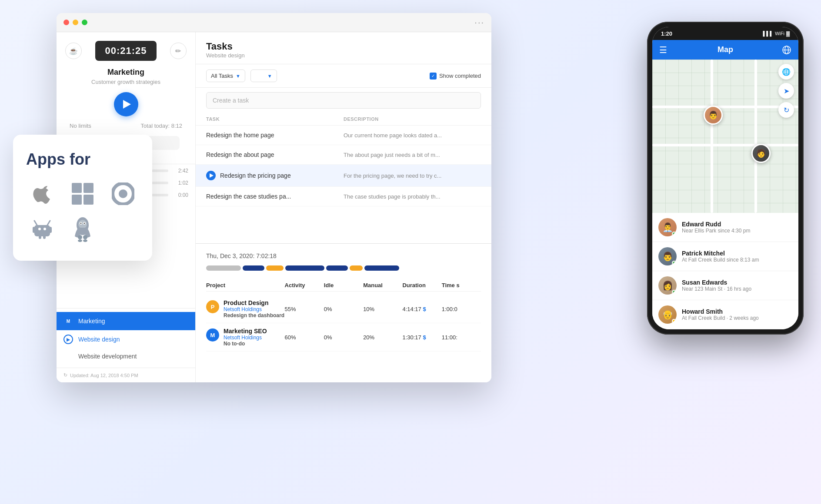 The height and width of the screenshot is (504, 821). What do you see at coordinates (725, 256) in the screenshot?
I see `list-item-patrick: 👨 Patrick Mitchel At Fall Creek Build si…` at bounding box center [725, 256].